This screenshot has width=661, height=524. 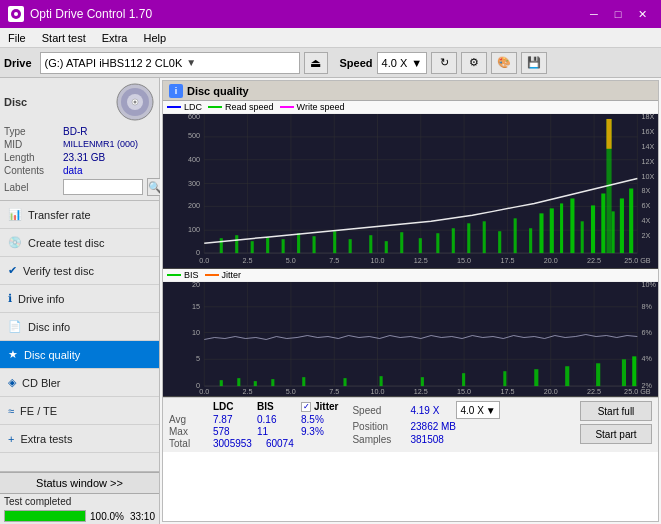 What do you see at coordinates (11, 411) in the screenshot?
I see `fe-te-icon: ≈` at bounding box center [11, 411].